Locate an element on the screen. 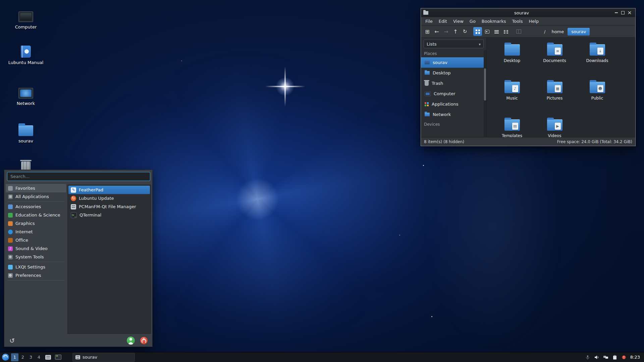 This screenshot has width=644, height=362. sidebar-item-sourav: sourav is located at coordinates (453, 62).